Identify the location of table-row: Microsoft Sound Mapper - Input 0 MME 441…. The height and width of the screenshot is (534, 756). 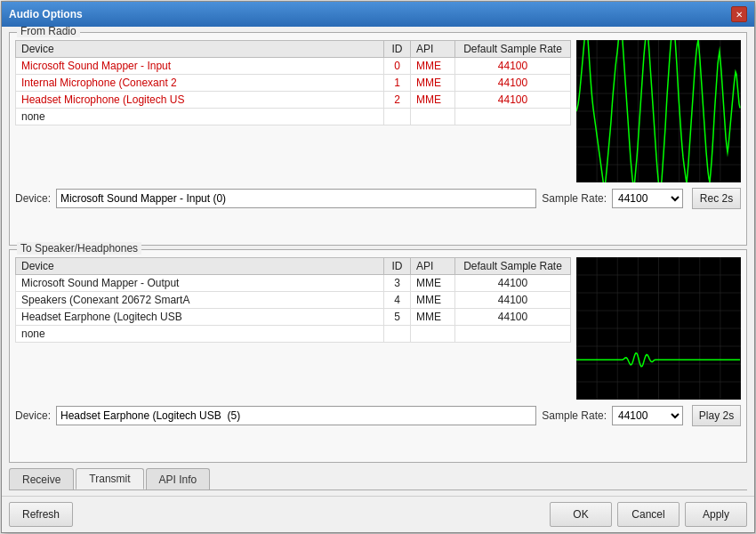
(294, 66).